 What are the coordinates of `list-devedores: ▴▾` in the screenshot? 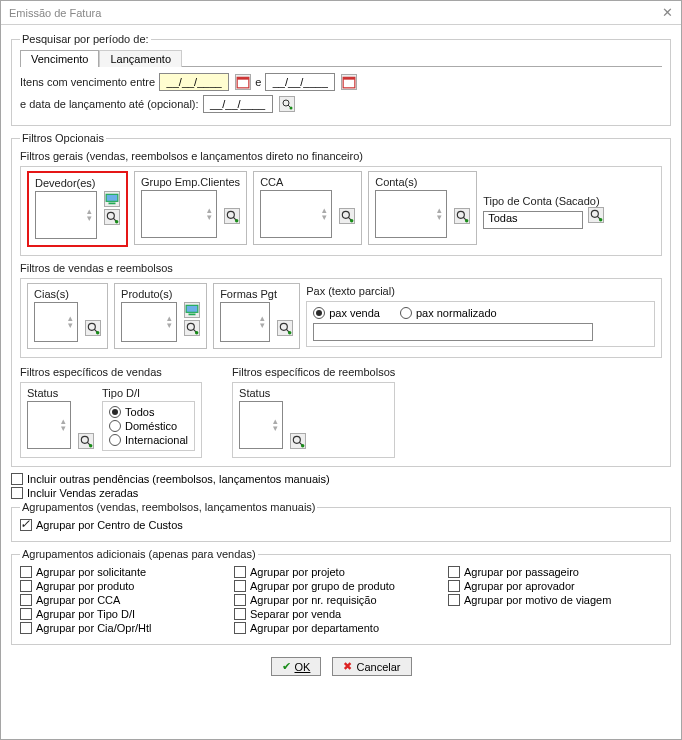 It's located at (66, 215).